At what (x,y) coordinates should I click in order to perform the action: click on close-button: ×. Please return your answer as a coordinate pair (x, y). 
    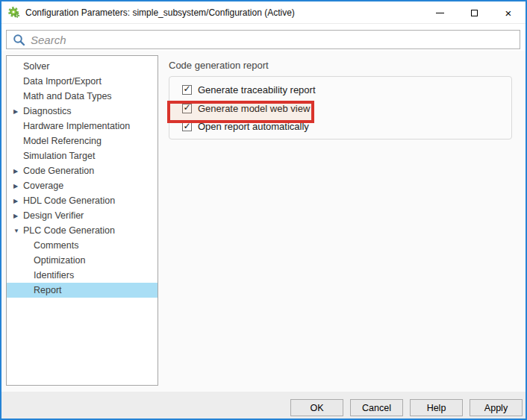
    Looking at the image, I should click on (508, 13).